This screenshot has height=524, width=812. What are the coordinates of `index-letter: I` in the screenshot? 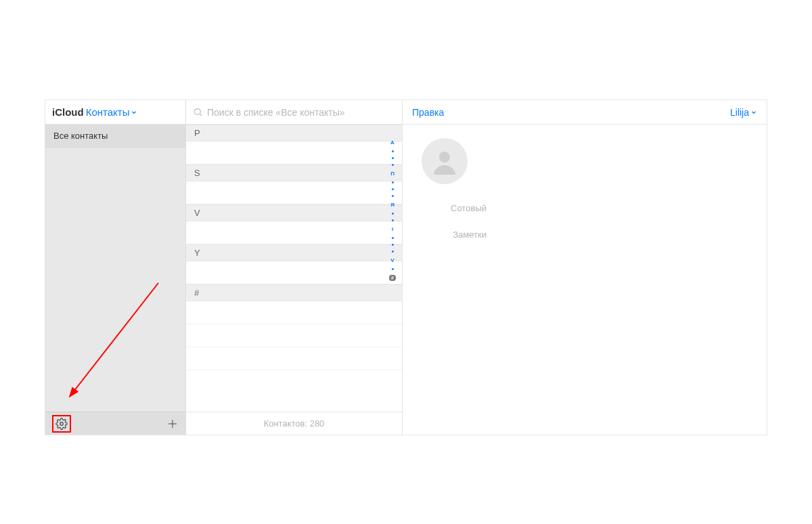 It's located at (392, 229).